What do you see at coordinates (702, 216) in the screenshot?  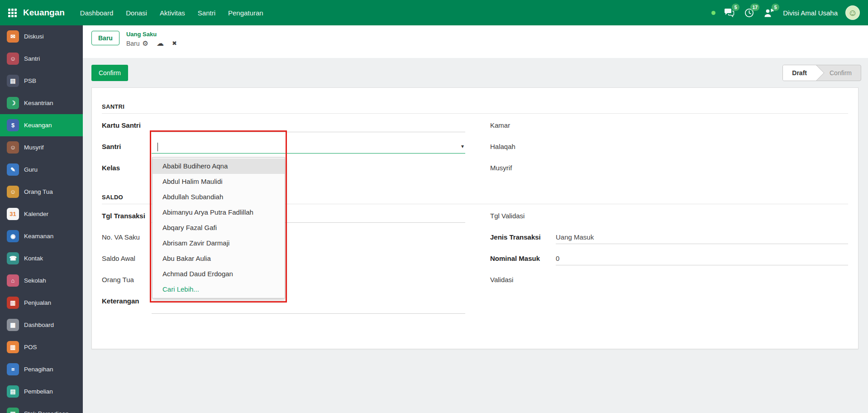 I see `tgl-validasi-field` at bounding box center [702, 216].